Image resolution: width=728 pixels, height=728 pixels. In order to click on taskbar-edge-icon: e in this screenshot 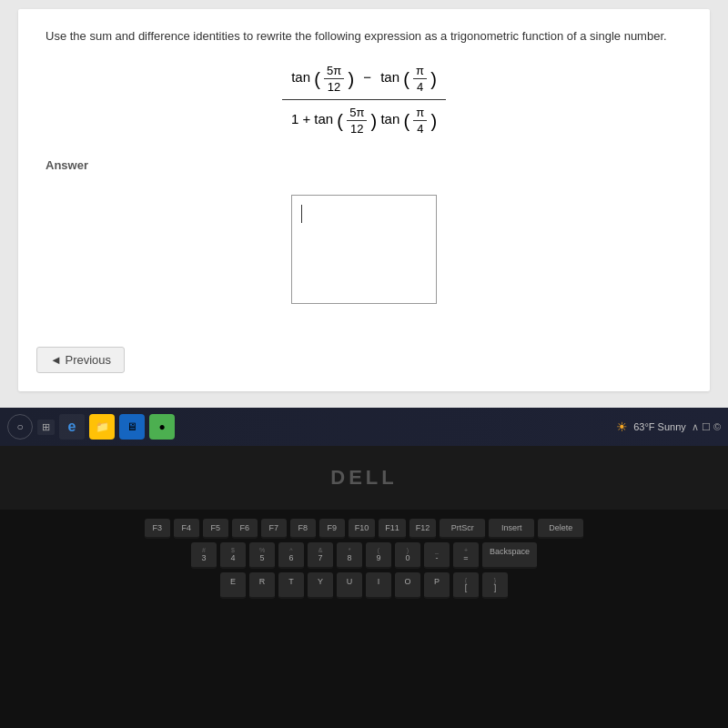, I will do `click(72, 427)`.